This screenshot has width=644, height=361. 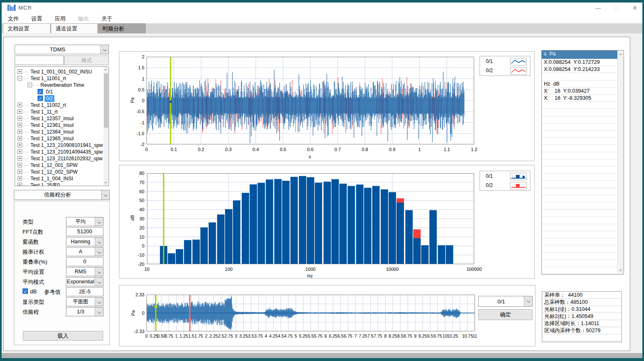 I want to click on tree-item: ✓0/1, so click(x=59, y=92).